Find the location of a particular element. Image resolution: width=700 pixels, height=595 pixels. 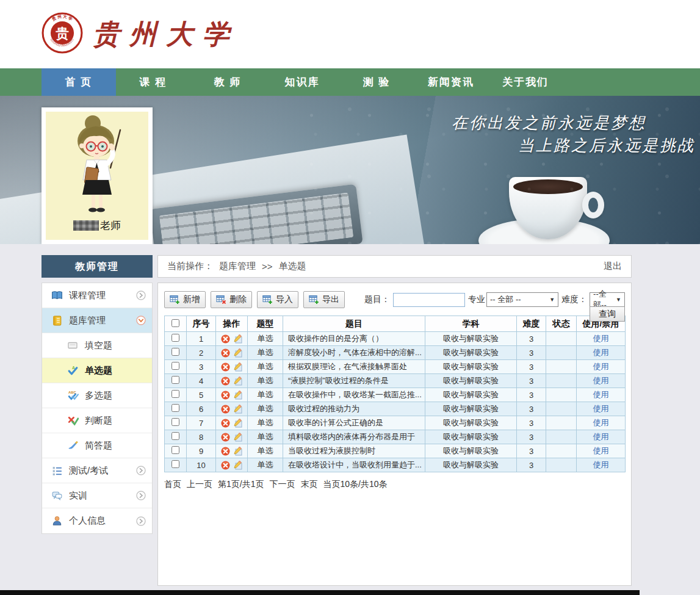

title-search-input is located at coordinates (429, 300).